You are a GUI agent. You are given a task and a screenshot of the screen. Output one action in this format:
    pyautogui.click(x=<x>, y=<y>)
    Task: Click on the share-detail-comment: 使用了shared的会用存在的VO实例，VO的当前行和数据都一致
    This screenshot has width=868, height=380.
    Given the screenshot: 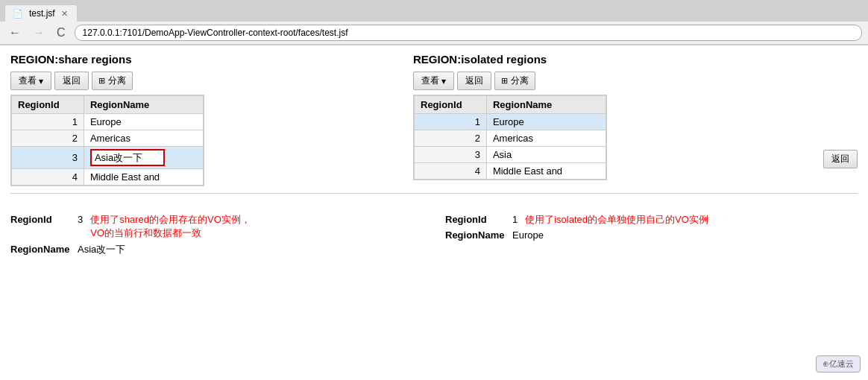 What is the action you would take?
    pyautogui.click(x=257, y=227)
    